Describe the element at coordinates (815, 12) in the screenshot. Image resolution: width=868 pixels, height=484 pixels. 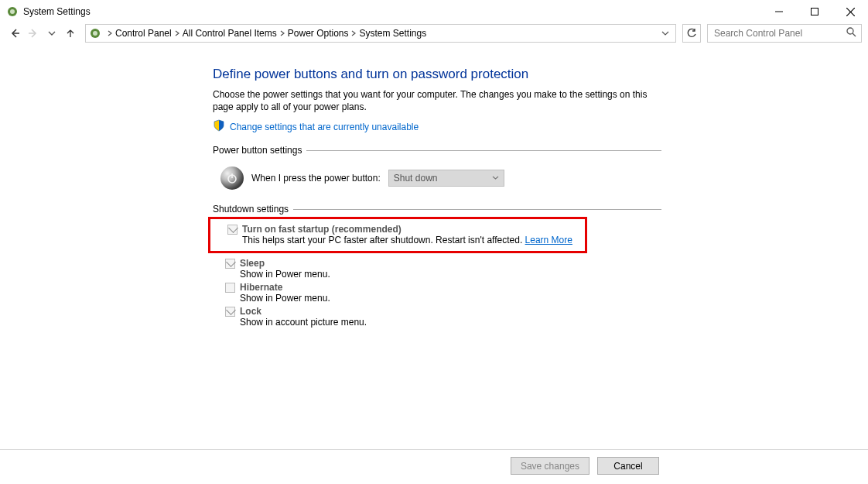
I see `window-controls` at that location.